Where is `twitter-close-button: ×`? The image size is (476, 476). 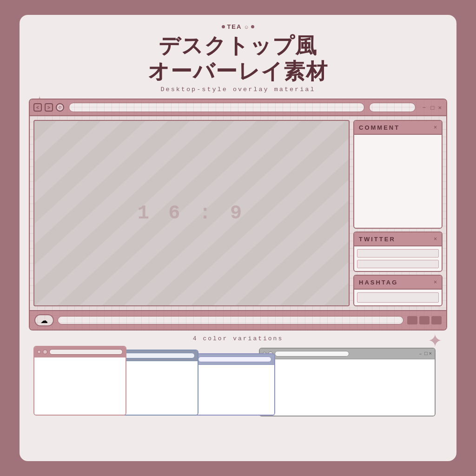 twitter-close-button: × is located at coordinates (435, 239).